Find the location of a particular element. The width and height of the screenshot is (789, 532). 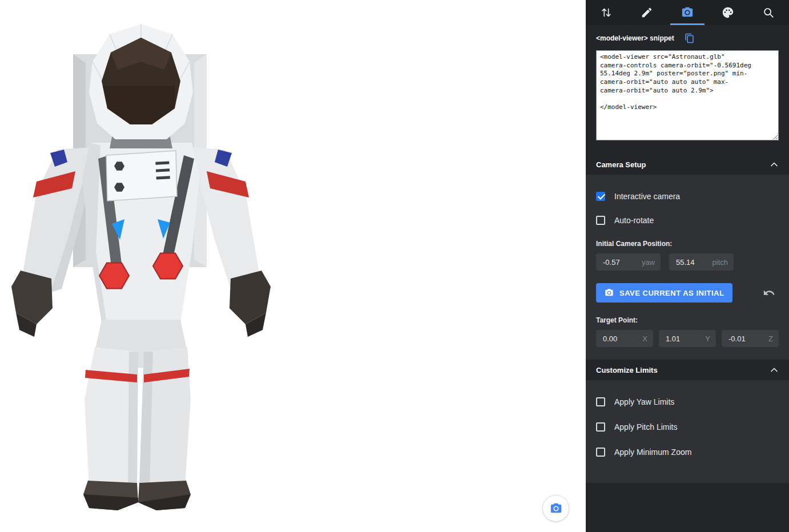

interactive-camera-label: Interactive camera is located at coordinates (647, 196).